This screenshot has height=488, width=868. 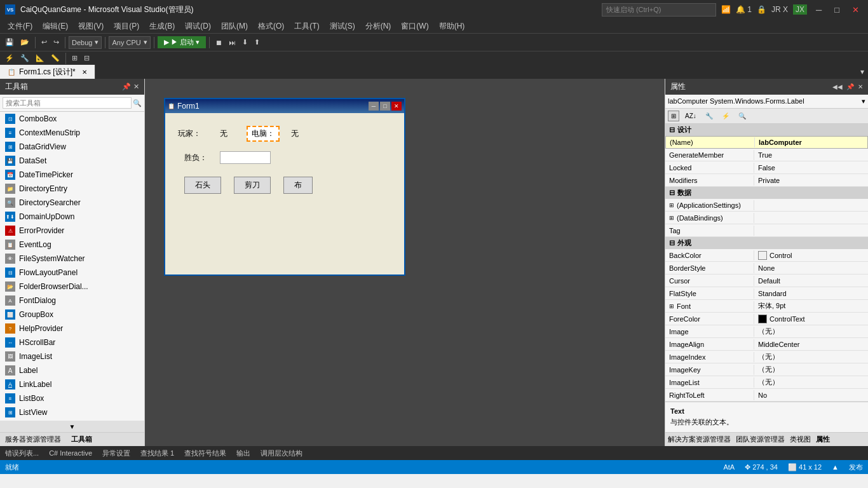 What do you see at coordinates (800, 10) in the screenshot?
I see `extra-user-label: JX` at bounding box center [800, 10].